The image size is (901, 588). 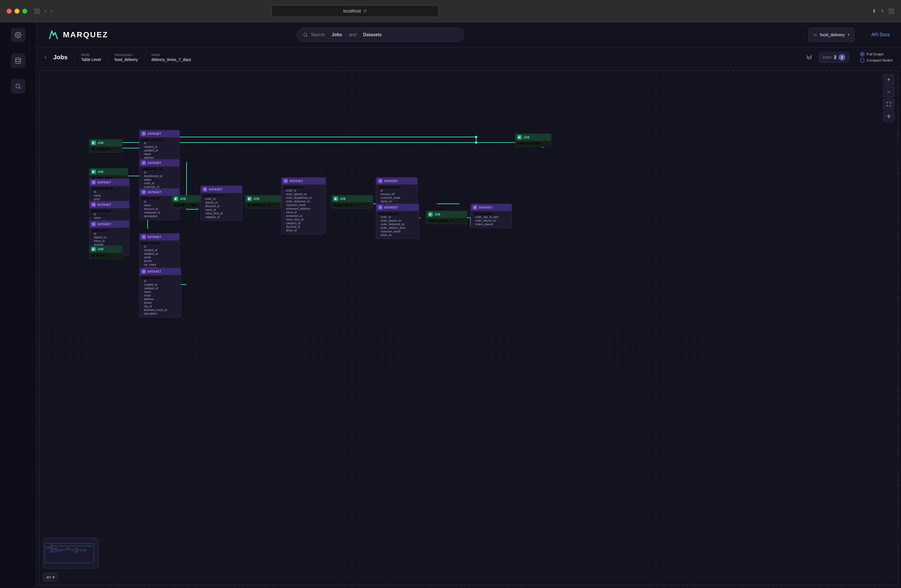 I want to click on field-status: status, so click(x=159, y=179).